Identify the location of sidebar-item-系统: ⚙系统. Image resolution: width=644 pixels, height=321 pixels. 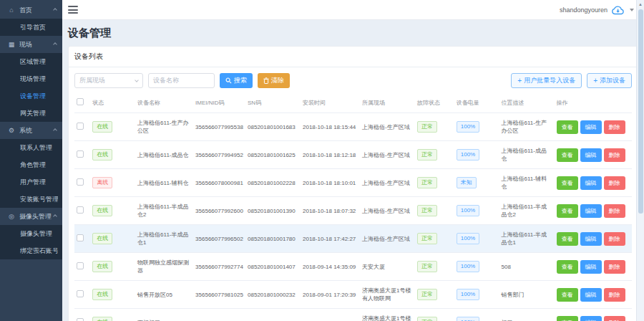
(31, 130).